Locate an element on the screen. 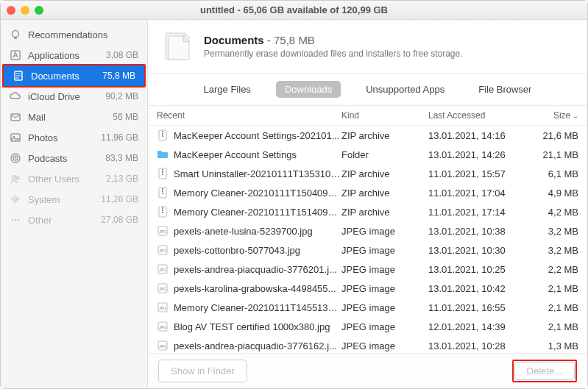 Image resolution: width=588 pixels, height=389 pixels. titlebar: untitled - 65,06 GB available of 120,99 … is located at coordinates (294, 10).